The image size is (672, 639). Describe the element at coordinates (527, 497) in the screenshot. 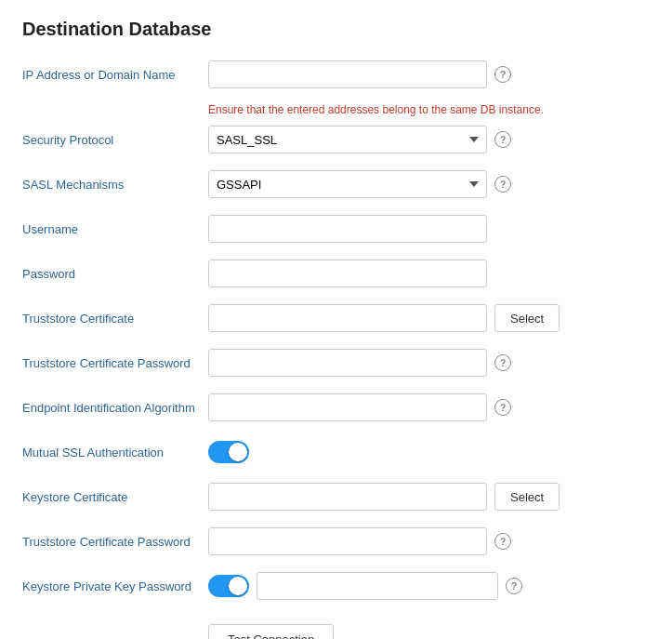

I see `keystore-cert-select-button: Select` at that location.